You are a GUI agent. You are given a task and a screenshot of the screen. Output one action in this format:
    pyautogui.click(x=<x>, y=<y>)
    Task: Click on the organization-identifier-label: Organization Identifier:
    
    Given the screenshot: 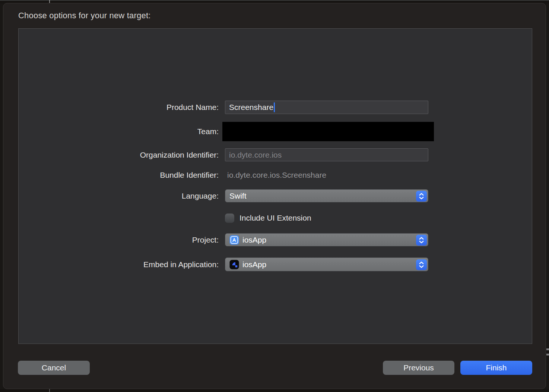 What is the action you would take?
    pyautogui.click(x=118, y=155)
    